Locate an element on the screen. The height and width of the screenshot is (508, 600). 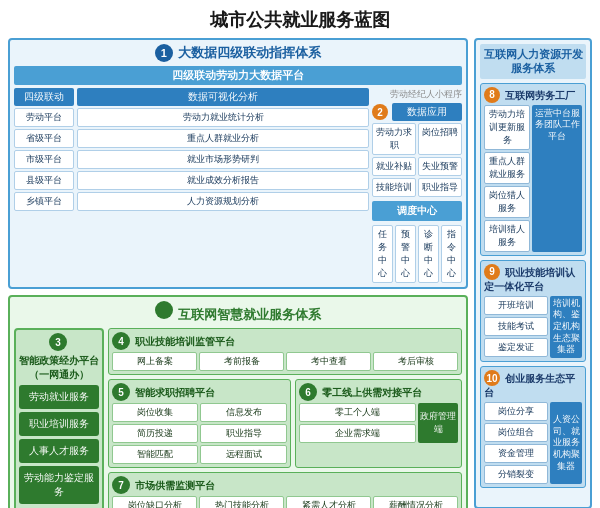
dispatch-item: 任务中心 is located at coordinates (382, 254).